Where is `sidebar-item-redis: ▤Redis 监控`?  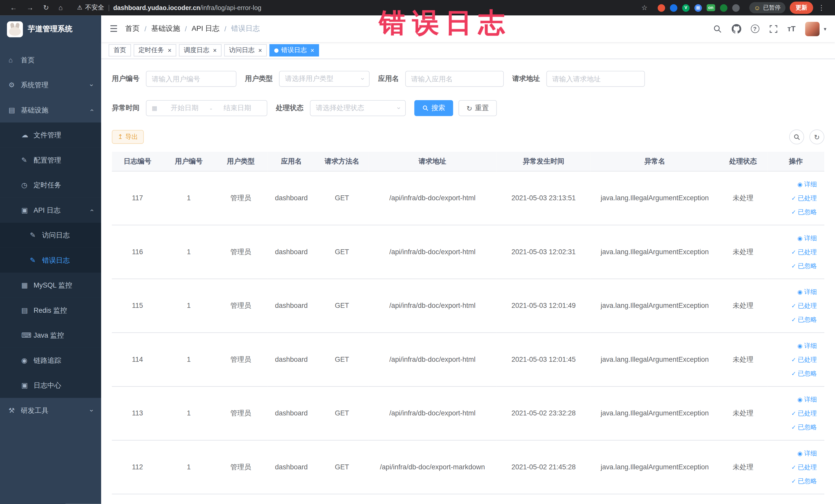
sidebar-item-redis: ▤Redis 监控 is located at coordinates (50, 310).